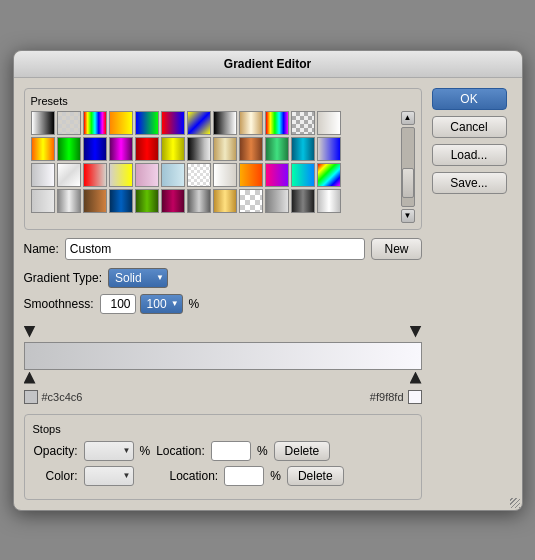 The image size is (535, 560). I want to click on dialog-title: Gradient Editor, so click(268, 64).